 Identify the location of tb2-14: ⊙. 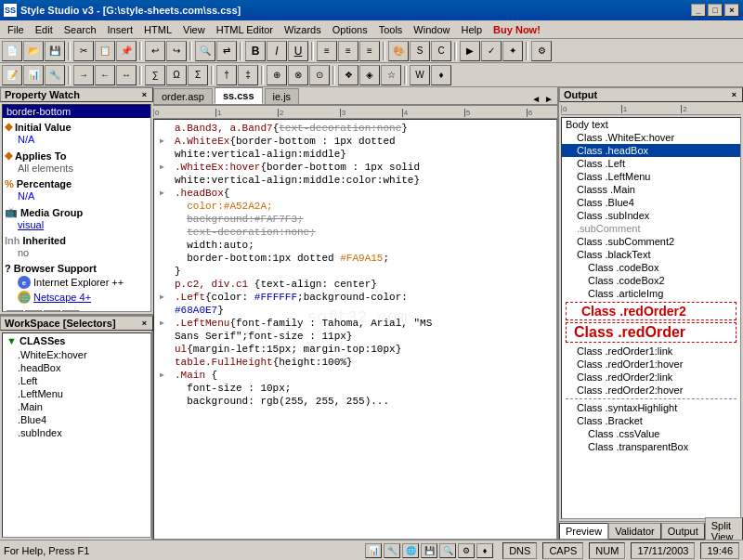
(319, 75).